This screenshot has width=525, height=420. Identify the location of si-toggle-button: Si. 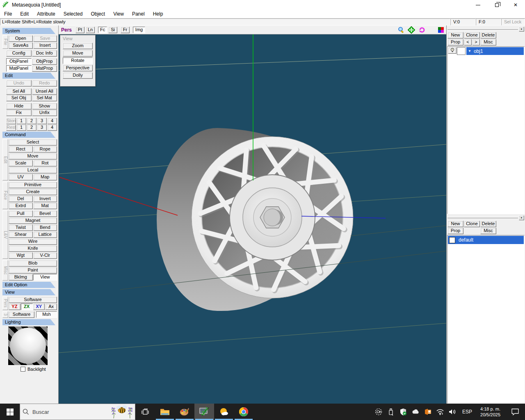
(113, 30).